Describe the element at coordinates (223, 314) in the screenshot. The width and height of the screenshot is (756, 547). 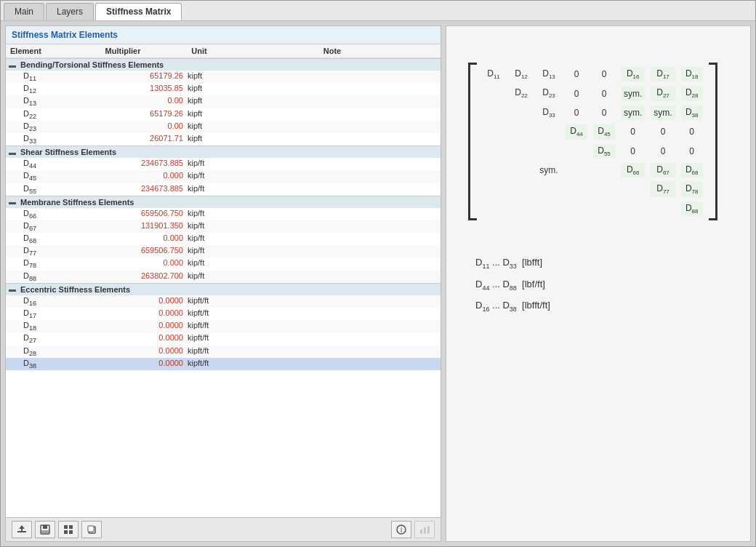
I see `row-d17: D17 0.0000 kipft/ft` at that location.